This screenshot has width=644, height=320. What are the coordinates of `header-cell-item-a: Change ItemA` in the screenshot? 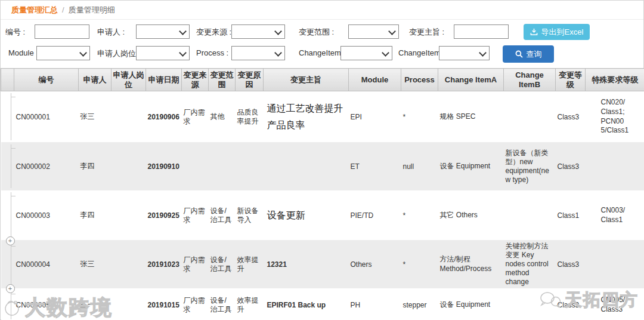 It's located at (471, 80).